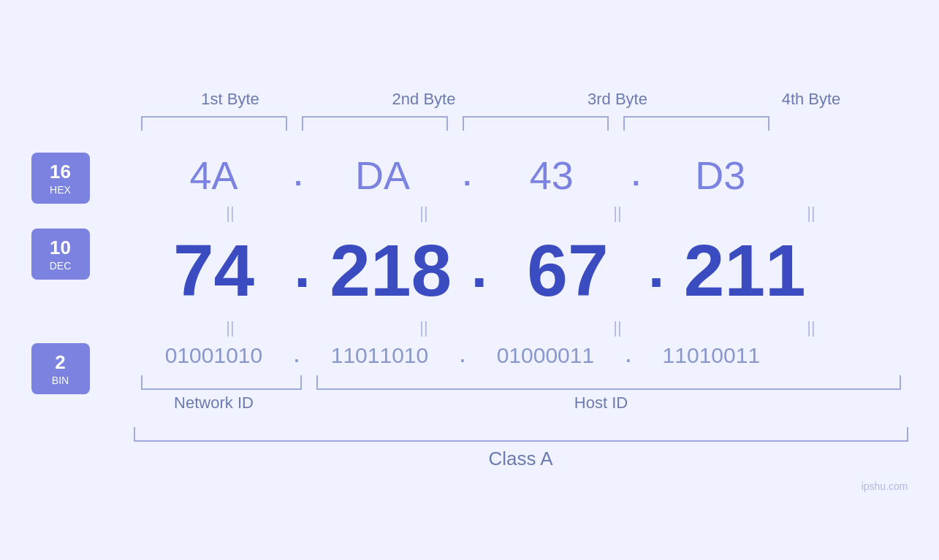 Image resolution: width=939 pixels, height=560 pixels. Describe the element at coordinates (568, 270) in the screenshot. I see `dec-value-3: 67` at that location.